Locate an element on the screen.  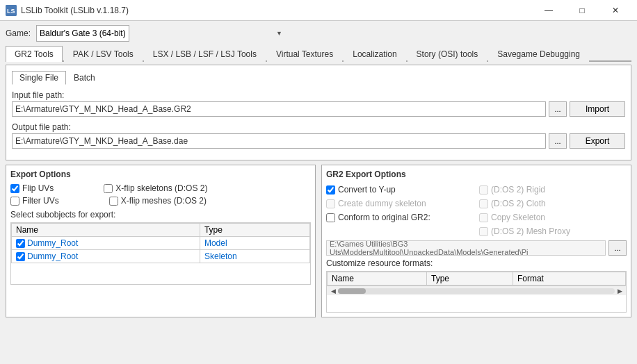
filter-uvs-label: Filter UVs is located at coordinates (40, 201).